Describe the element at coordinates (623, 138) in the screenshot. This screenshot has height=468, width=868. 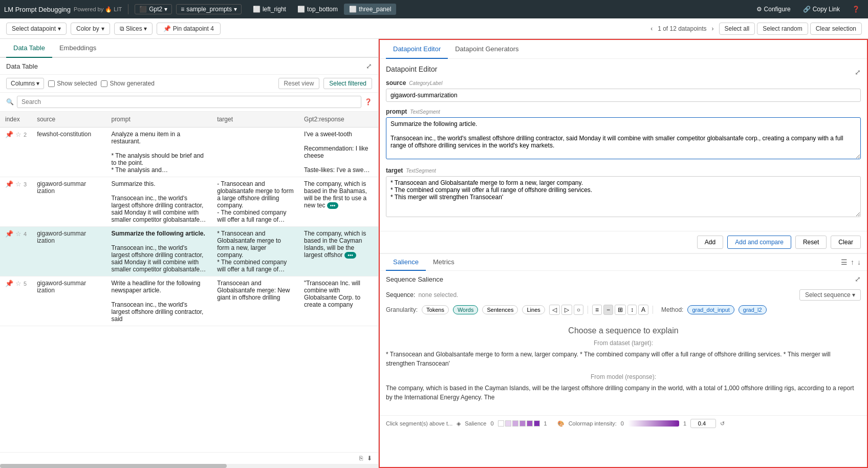
I see `prompt-textarea: Summarize the following article. Transoc…` at that location.